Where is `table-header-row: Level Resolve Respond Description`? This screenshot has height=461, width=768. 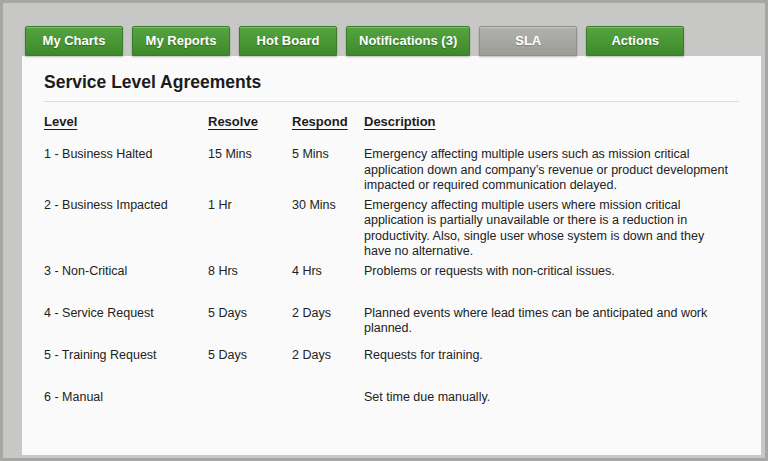 table-header-row: Level Resolve Respond Description is located at coordinates (392, 130).